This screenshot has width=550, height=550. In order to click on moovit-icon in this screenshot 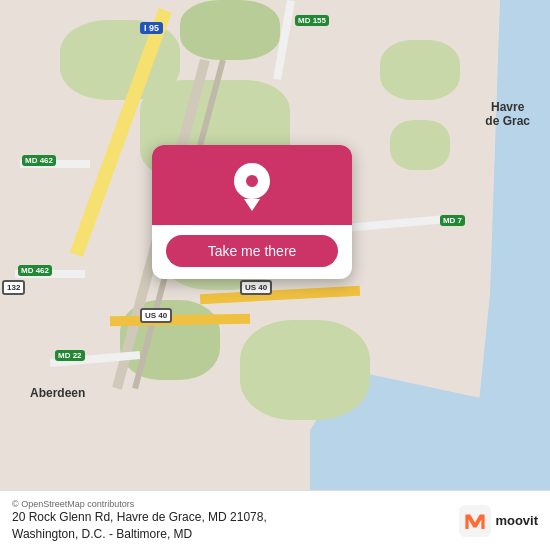, I will do `click(475, 521)`.